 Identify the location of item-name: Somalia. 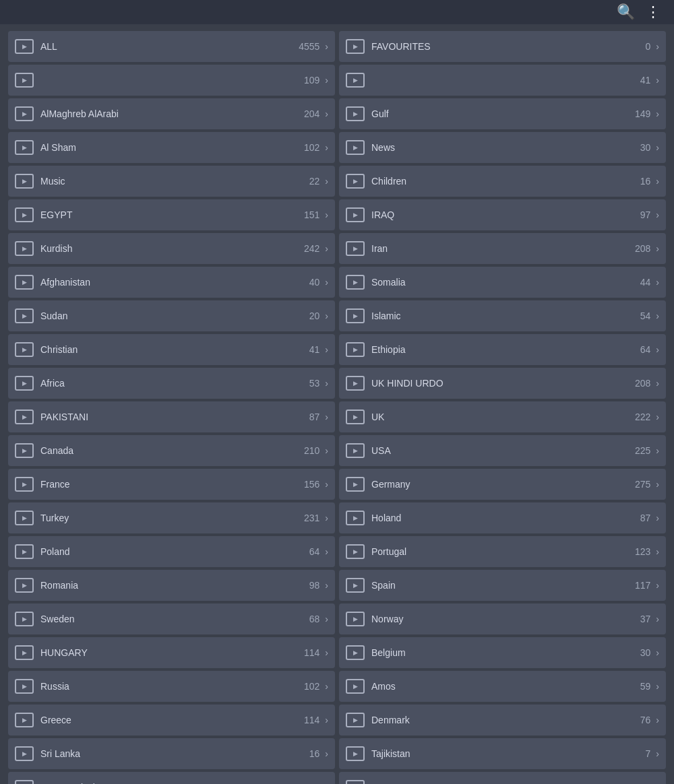
(501, 282).